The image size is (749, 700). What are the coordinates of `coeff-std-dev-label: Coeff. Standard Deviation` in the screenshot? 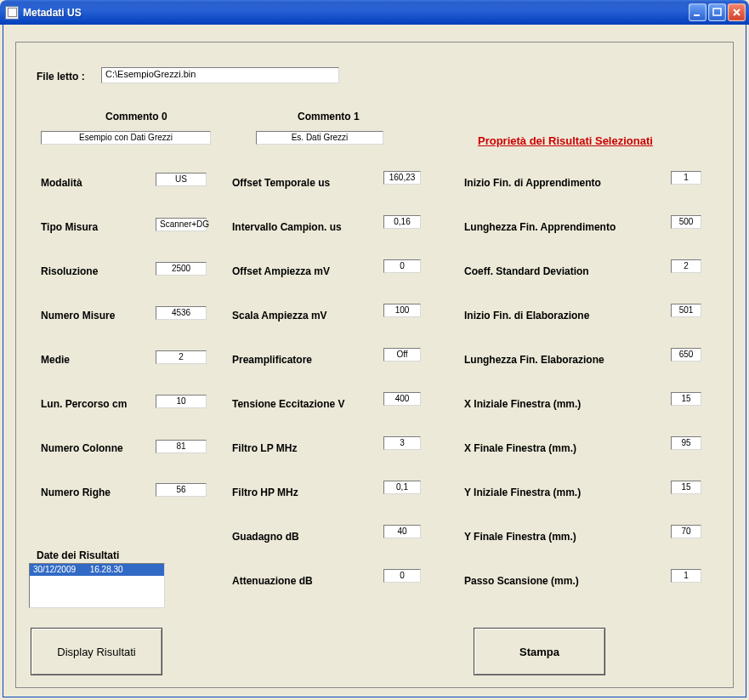 It's located at (527, 271).